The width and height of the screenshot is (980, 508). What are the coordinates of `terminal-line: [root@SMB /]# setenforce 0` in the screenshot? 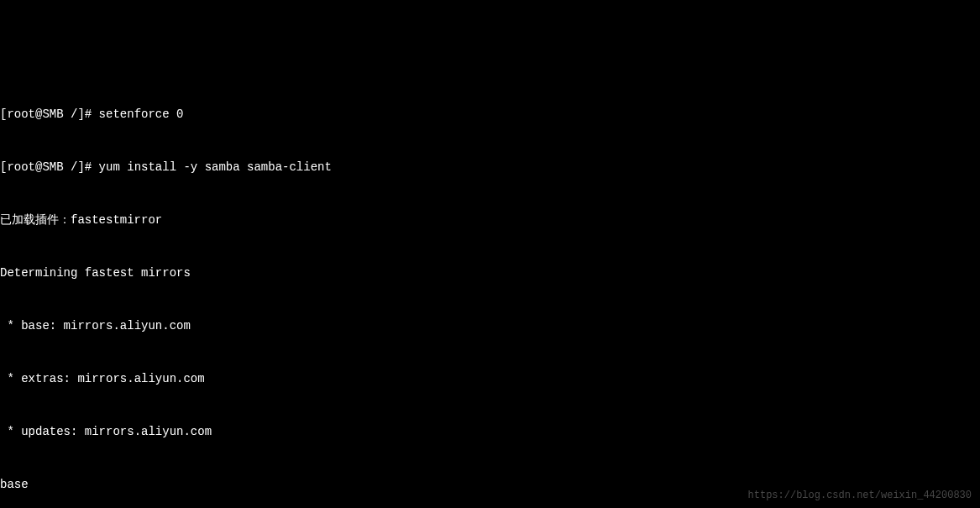 It's located at (490, 114).